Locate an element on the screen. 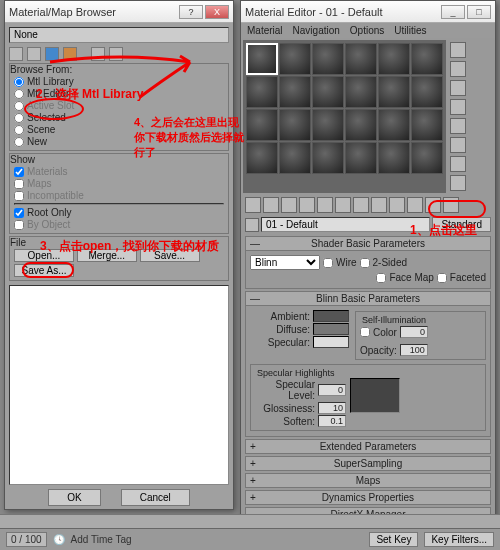  merge-button: Merge... is located at coordinates (107, 256).